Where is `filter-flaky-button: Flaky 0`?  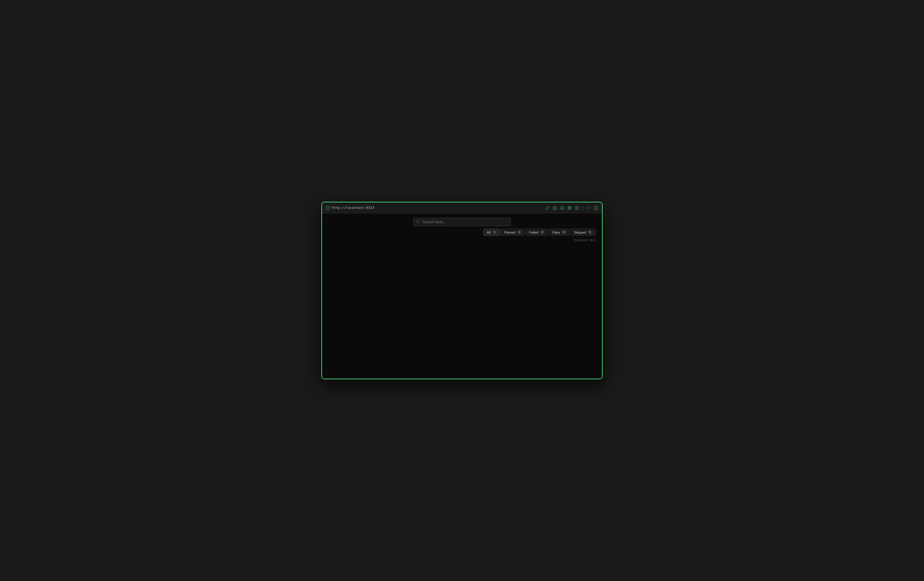 filter-flaky-button: Flaky 0 is located at coordinates (559, 232).